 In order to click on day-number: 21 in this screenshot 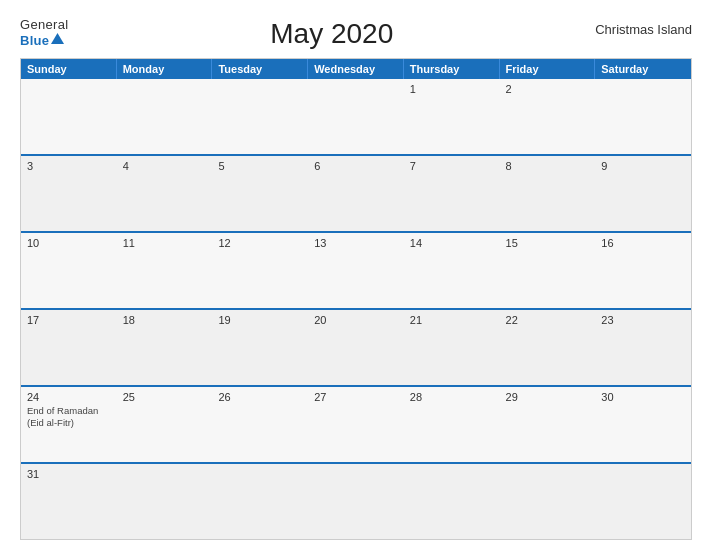, I will do `click(452, 320)`.